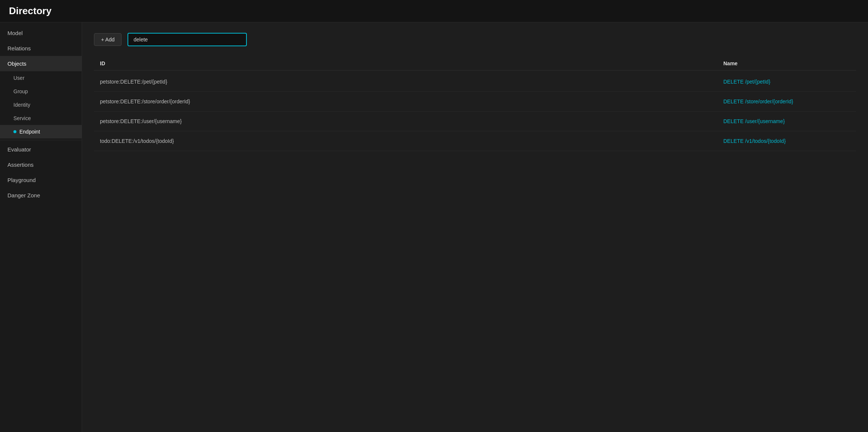 Image resolution: width=868 pixels, height=432 pixels. What do you see at coordinates (41, 78) in the screenshot?
I see `sidebar-subitem-user: User` at bounding box center [41, 78].